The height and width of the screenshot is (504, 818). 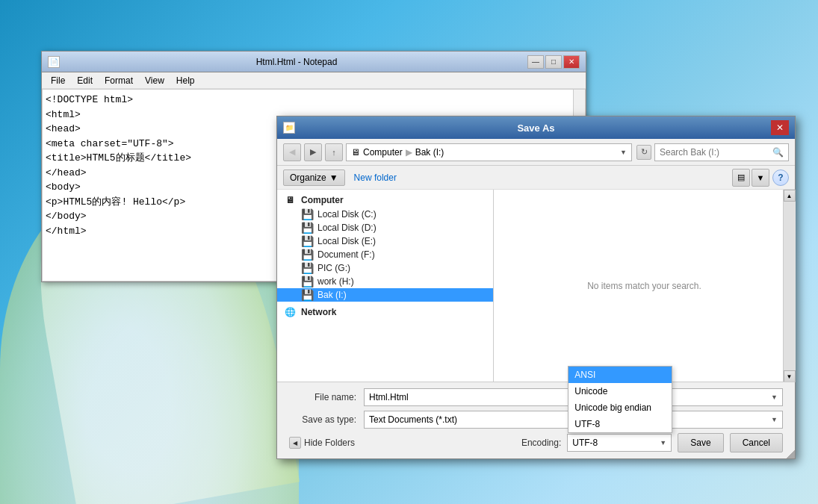 I want to click on dialog-app-icon: 📁, so click(x=289, y=128).